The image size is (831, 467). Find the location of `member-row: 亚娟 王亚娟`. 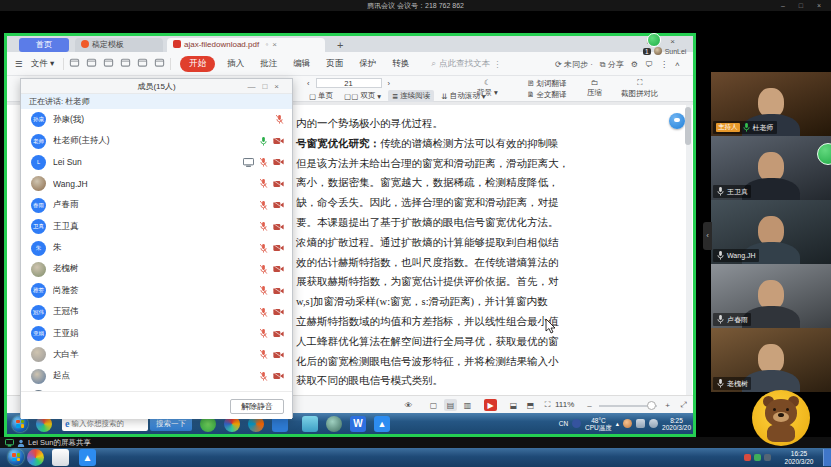

member-row: 亚娟 王亚娟 is located at coordinates (156, 334).